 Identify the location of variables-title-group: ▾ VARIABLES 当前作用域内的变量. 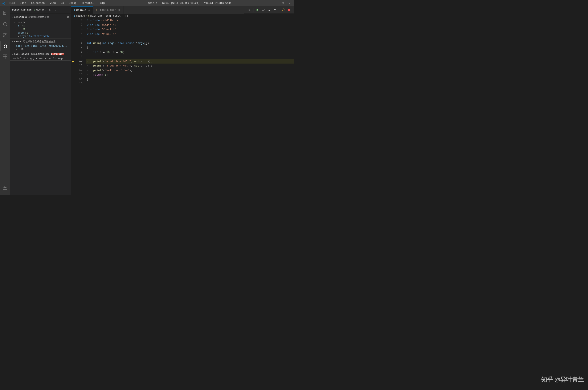
(30, 17).